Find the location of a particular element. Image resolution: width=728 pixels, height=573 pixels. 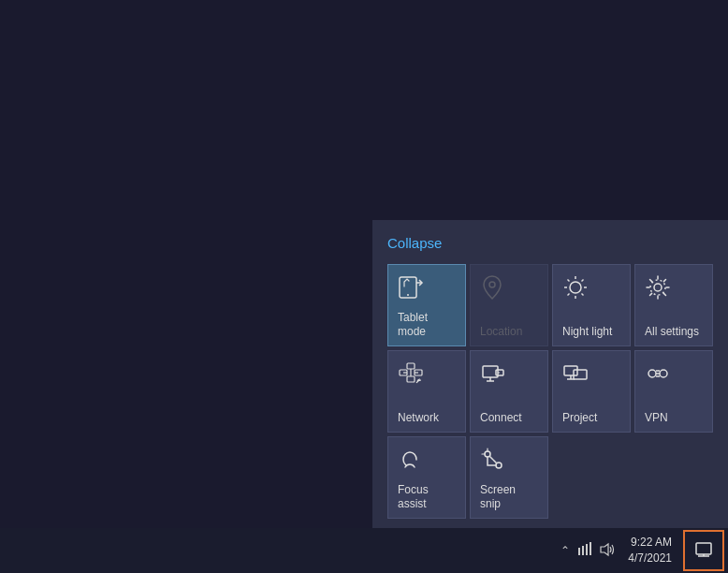

tile-connect-label: Connect is located at coordinates (502, 418).